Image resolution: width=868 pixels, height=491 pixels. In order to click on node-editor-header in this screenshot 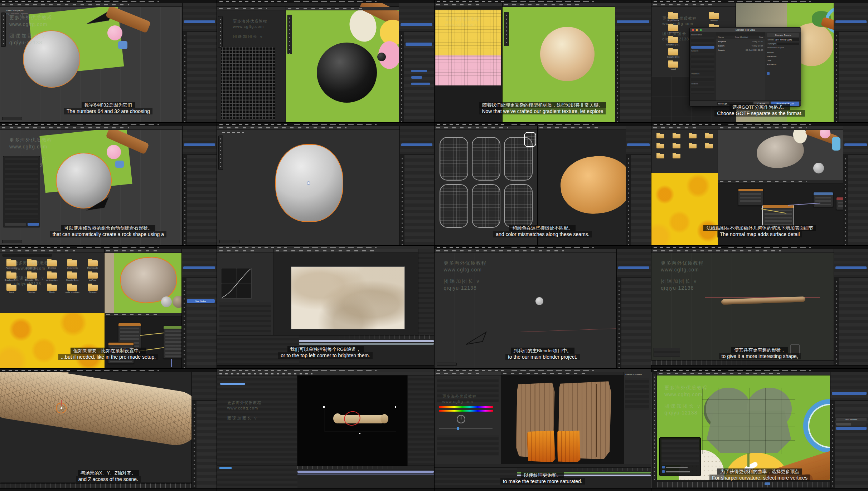, I will do `click(780, 182)`.